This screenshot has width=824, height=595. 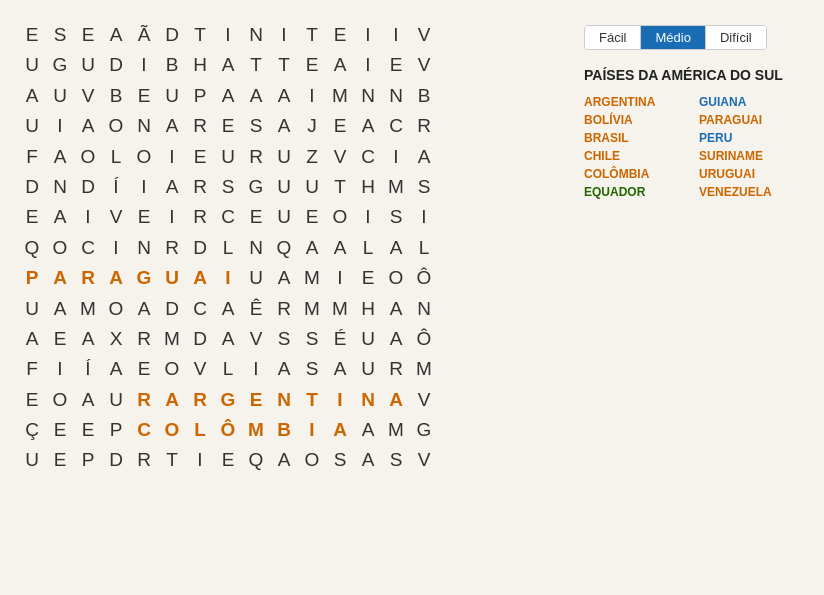 I want to click on easy-button: Fácil, so click(x=613, y=38).